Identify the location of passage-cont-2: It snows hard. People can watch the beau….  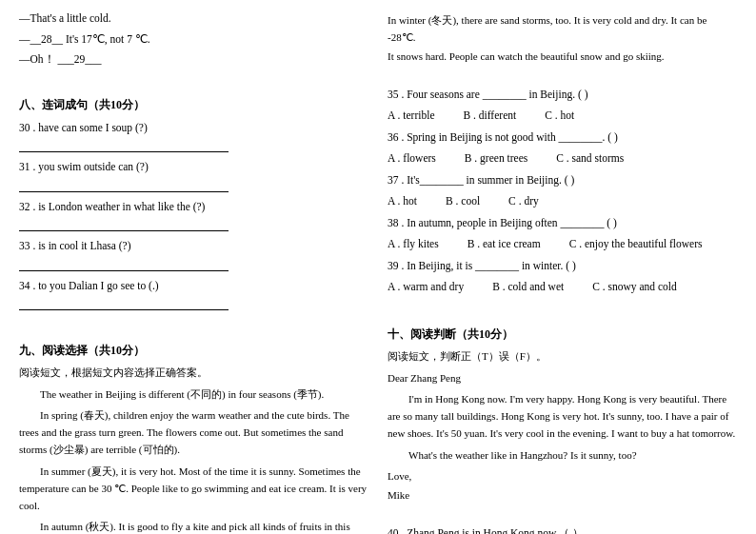
(562, 56).